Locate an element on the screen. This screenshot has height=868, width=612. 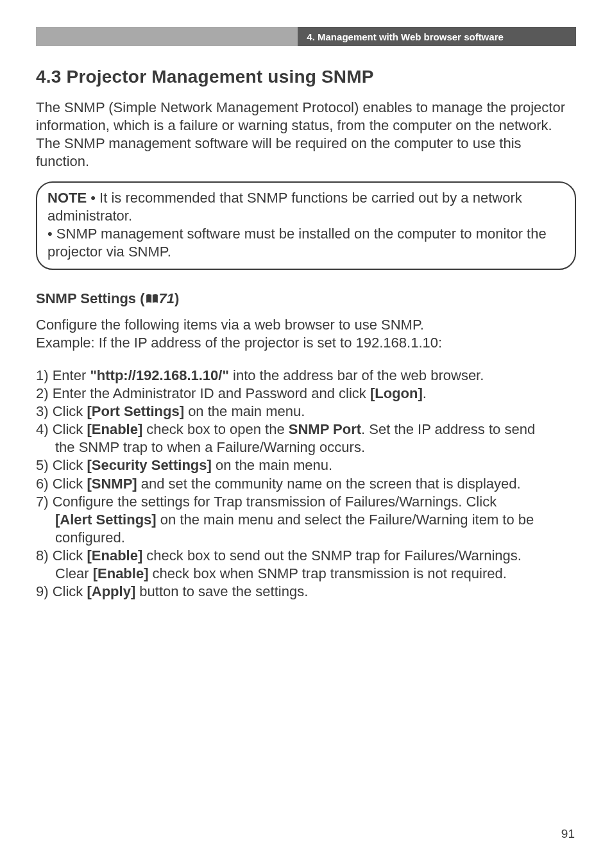
step-6-c: and set the community name on the screen… is located at coordinates (329, 483).